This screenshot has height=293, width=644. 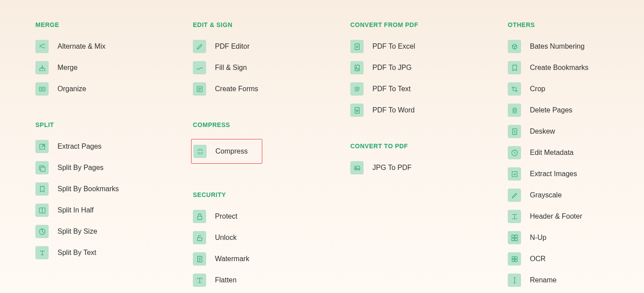 What do you see at coordinates (42, 253) in the screenshot?
I see `split-text-icon` at bounding box center [42, 253].